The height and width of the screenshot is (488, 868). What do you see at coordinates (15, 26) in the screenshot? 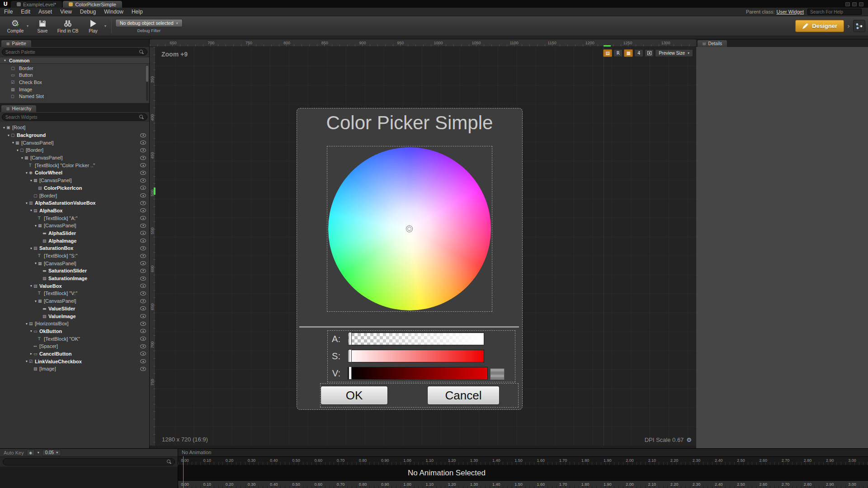
I see `compile-button: ⚙✔ Compile` at bounding box center [15, 26].